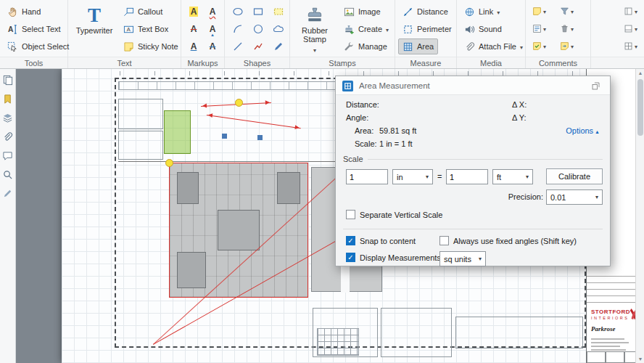 The image size is (644, 363). Describe the element at coordinates (596, 86) in the screenshot. I see `popout-icon` at that location.